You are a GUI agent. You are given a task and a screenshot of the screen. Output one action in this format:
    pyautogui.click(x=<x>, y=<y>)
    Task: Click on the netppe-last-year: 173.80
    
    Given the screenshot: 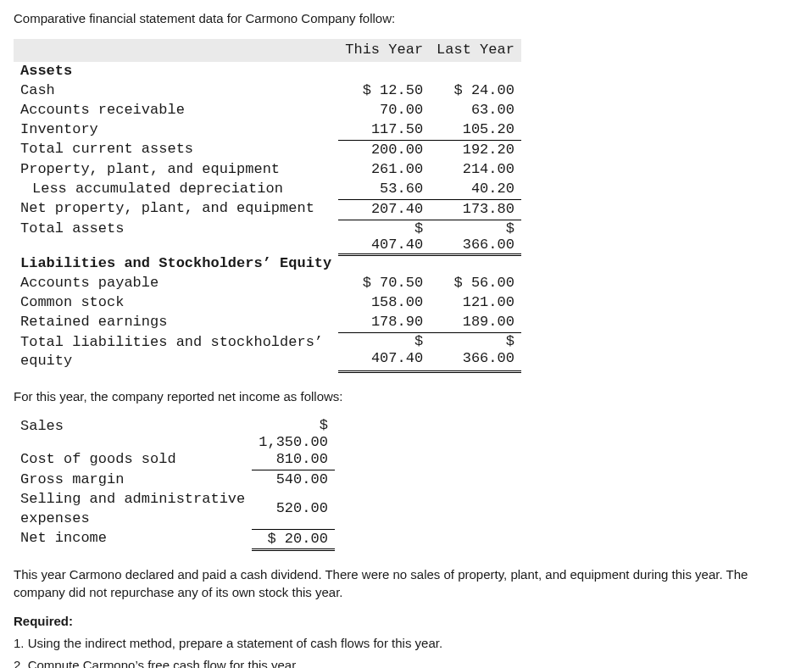 What is the action you would take?
    pyautogui.click(x=476, y=209)
    